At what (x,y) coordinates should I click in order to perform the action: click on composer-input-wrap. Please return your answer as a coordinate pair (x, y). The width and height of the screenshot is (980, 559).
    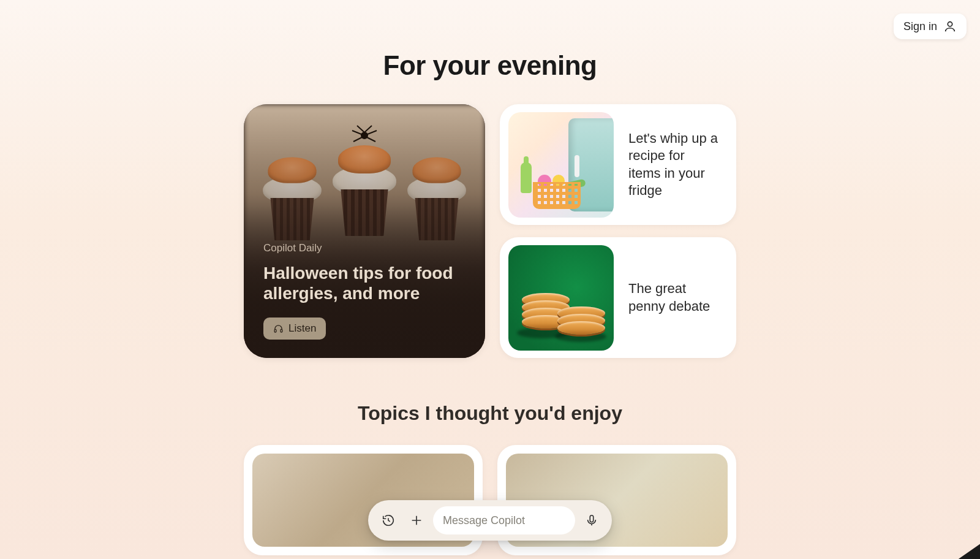
    Looking at the image, I should click on (504, 520).